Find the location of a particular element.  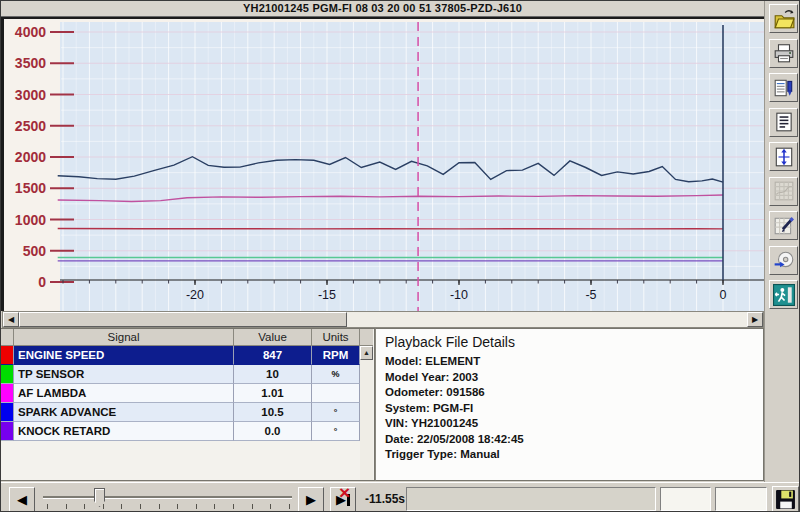

scroll-left-icon: ◀ is located at coordinates (11, 320).